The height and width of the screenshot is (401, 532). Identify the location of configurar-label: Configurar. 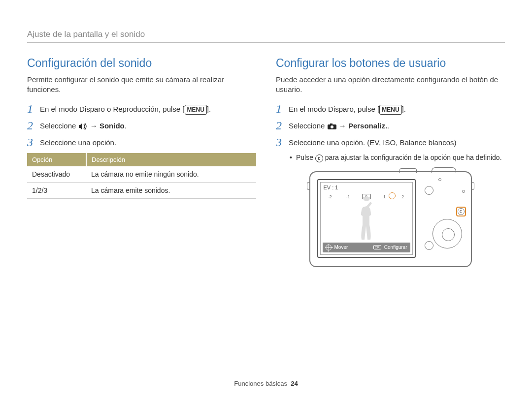
(396, 247).